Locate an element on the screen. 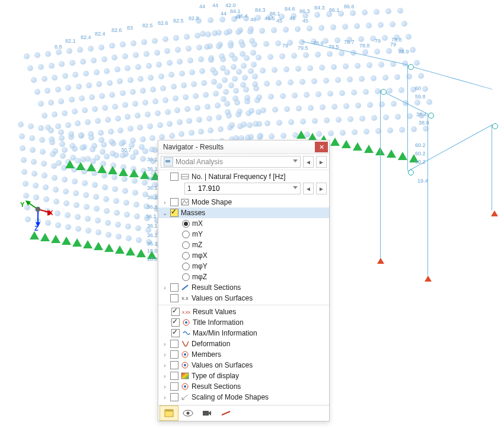  deformation-label: Deformation is located at coordinates (211, 344).